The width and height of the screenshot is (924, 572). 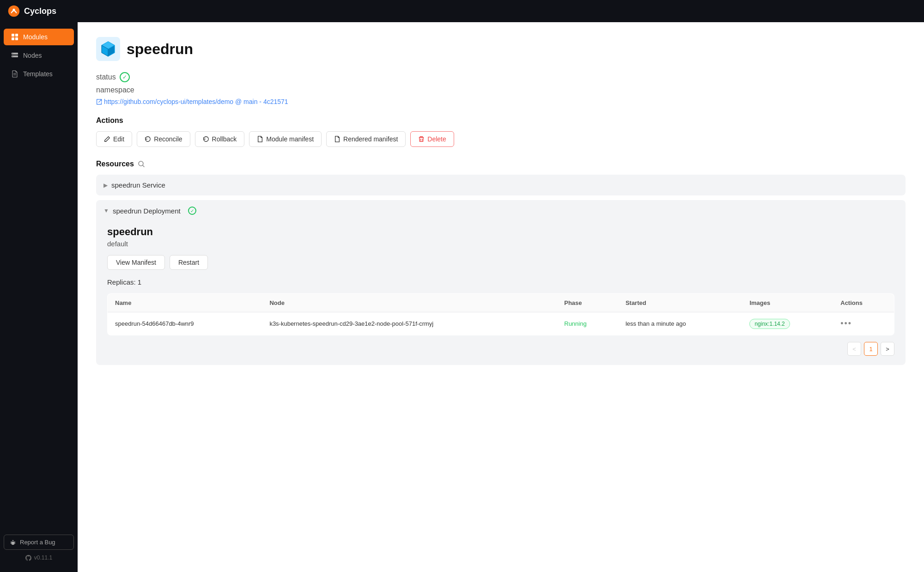 What do you see at coordinates (787, 303) in the screenshot?
I see `col-images: Images` at bounding box center [787, 303].